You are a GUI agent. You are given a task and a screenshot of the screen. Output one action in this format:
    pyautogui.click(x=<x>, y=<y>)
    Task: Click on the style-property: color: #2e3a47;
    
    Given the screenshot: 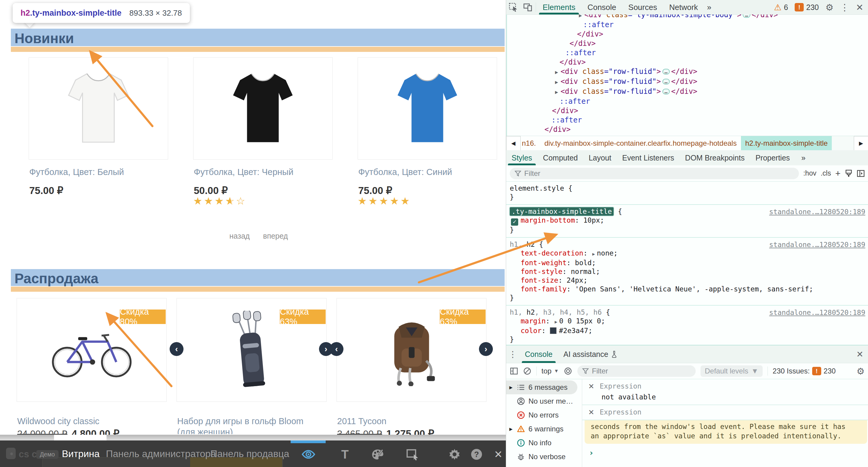 What is the action you would take?
    pyautogui.click(x=687, y=331)
    